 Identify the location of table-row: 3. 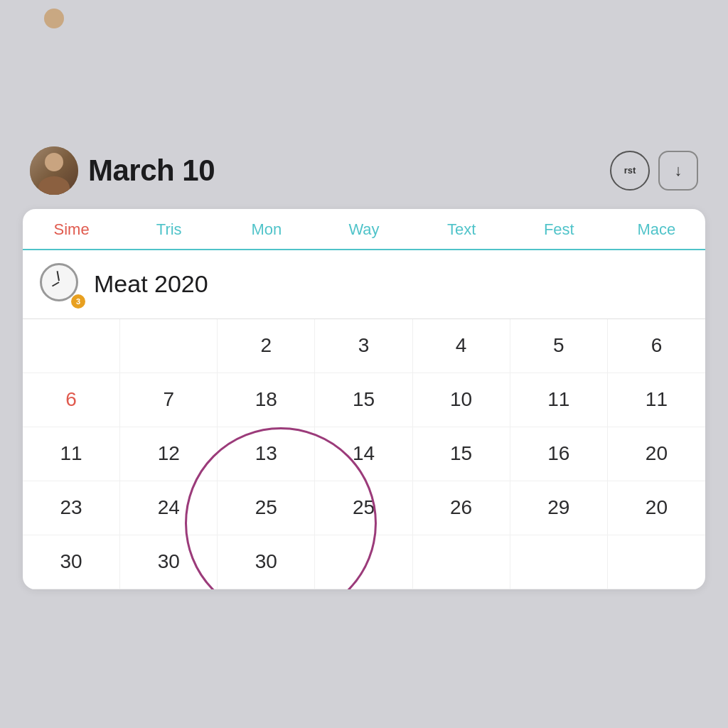
(364, 346).